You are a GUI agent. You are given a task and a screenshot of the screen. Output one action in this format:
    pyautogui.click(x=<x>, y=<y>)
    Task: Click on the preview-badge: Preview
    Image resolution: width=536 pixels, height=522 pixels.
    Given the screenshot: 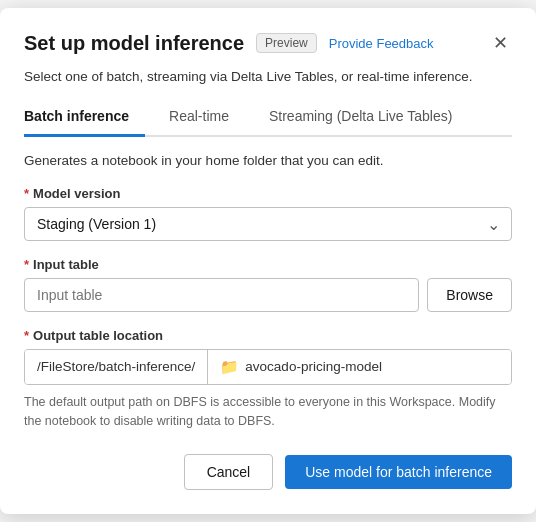 What is the action you would take?
    pyautogui.click(x=286, y=43)
    